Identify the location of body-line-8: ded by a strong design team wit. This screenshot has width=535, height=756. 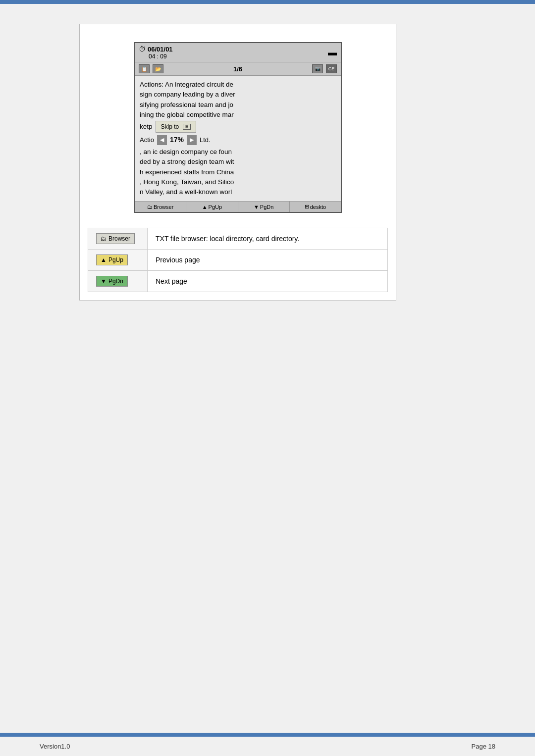
(238, 162).